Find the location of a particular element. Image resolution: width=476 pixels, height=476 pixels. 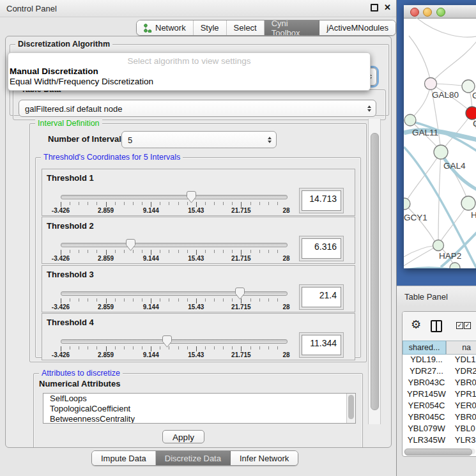

attribute-items: SelfLoops TopologicalCoefficient Between… is located at coordinates (199, 409).